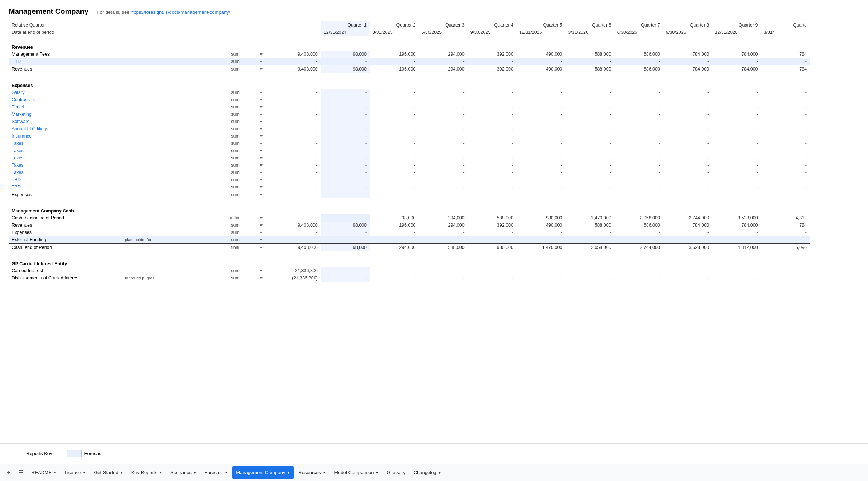  What do you see at coordinates (216, 473) in the screenshot?
I see `tab-forecast: Forecast ▼` at bounding box center [216, 473].